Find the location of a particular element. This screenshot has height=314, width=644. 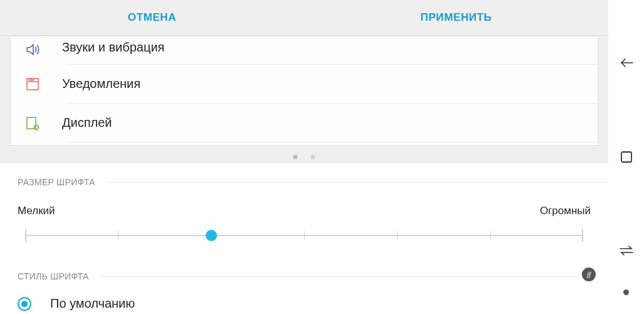

apply-label: ПРИМЕНИТЬ is located at coordinates (457, 18).